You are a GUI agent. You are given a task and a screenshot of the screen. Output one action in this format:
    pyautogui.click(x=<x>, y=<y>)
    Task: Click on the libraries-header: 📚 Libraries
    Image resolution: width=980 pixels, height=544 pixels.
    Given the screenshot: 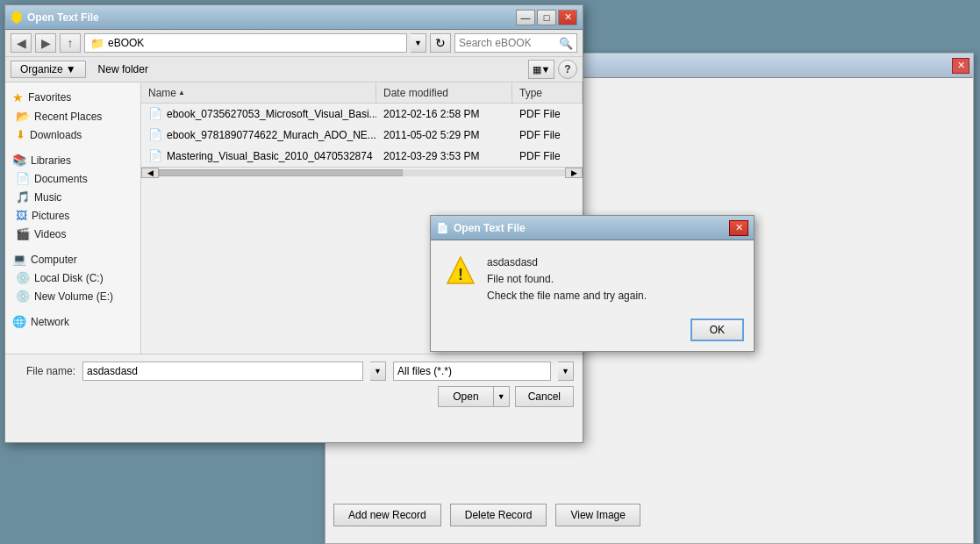 What is the action you would take?
    pyautogui.click(x=73, y=160)
    